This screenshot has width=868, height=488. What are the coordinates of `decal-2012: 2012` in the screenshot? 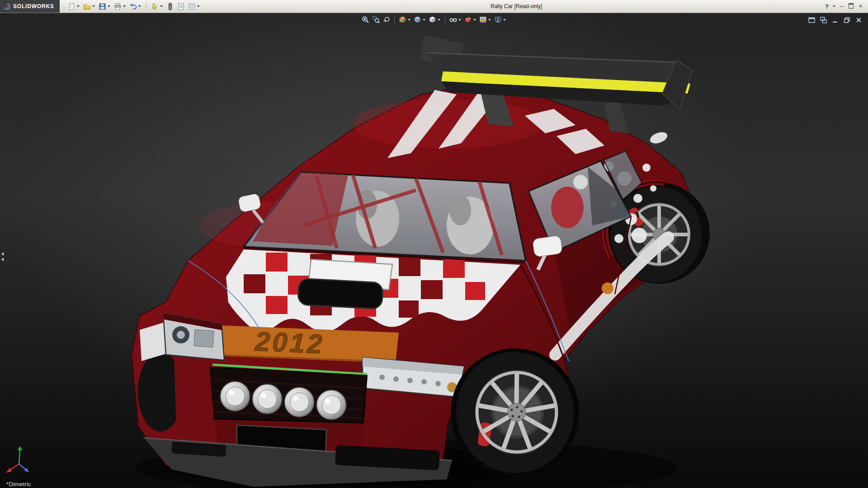 It's located at (289, 343).